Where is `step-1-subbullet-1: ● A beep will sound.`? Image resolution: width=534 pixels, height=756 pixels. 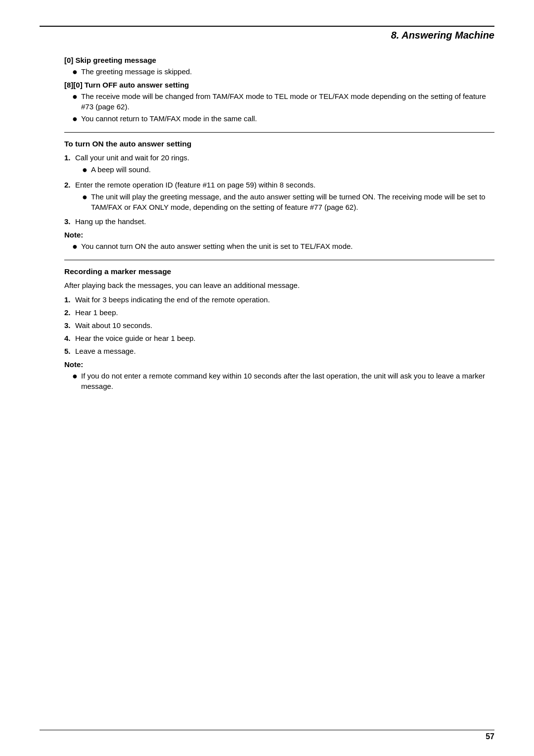
step-1-subbullet-1: ● A beep will sound. is located at coordinates (135, 170).